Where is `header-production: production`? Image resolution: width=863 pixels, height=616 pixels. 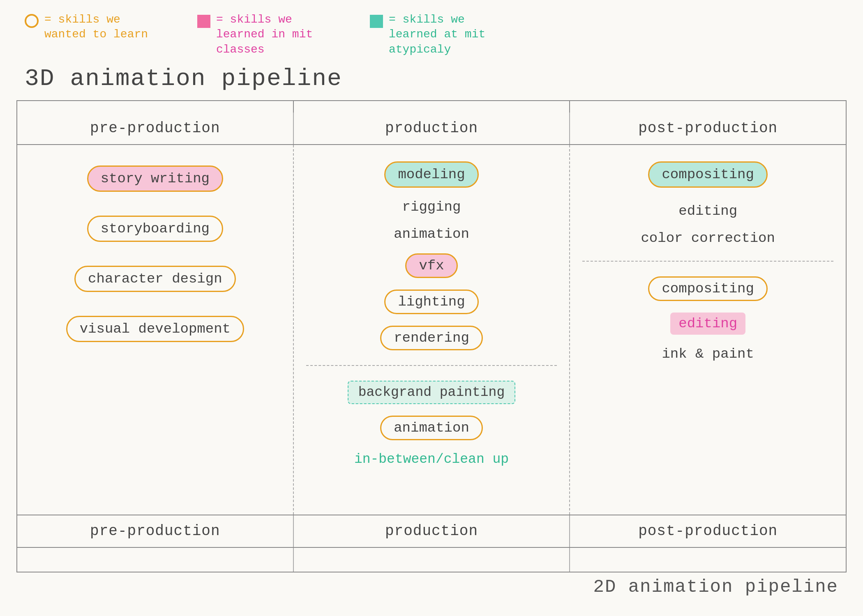 header-production: production is located at coordinates (432, 128).